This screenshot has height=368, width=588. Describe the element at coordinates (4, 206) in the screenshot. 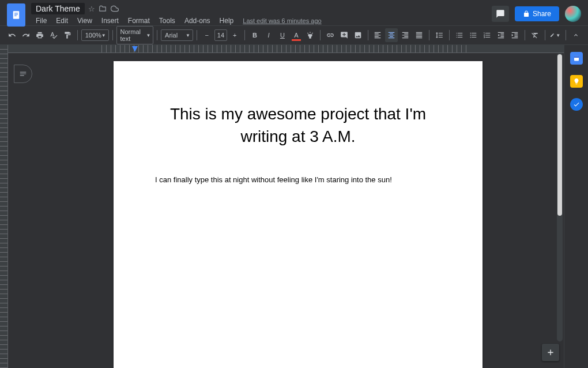

I see `vertical-ruler` at that location.